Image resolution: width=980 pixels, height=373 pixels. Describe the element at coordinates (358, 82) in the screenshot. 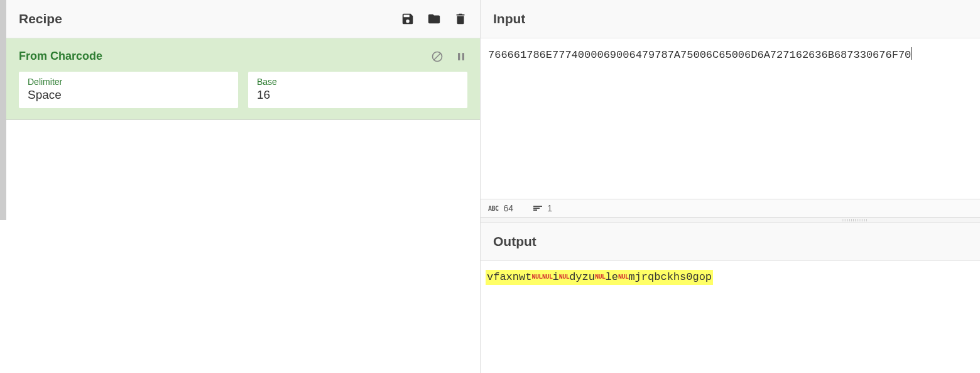

I see `base-label: Base` at that location.